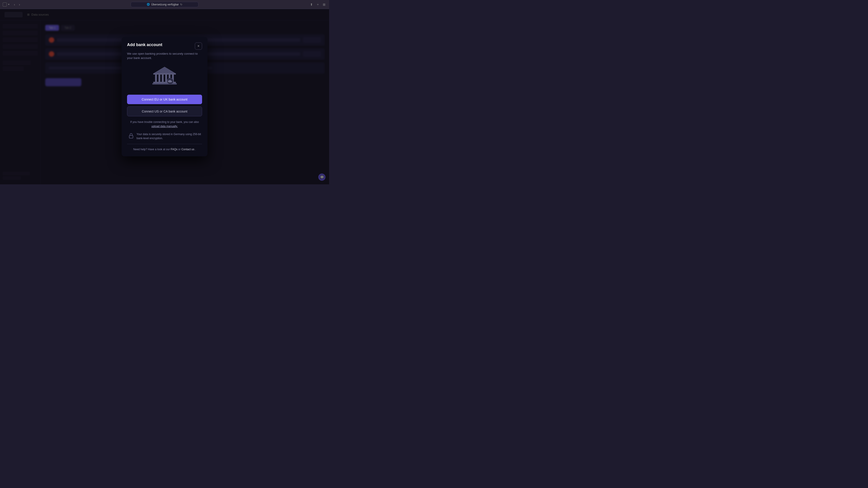 The height and width of the screenshot is (488, 868). I want to click on help-prefix: Need help? Have a look at our, so click(152, 150).